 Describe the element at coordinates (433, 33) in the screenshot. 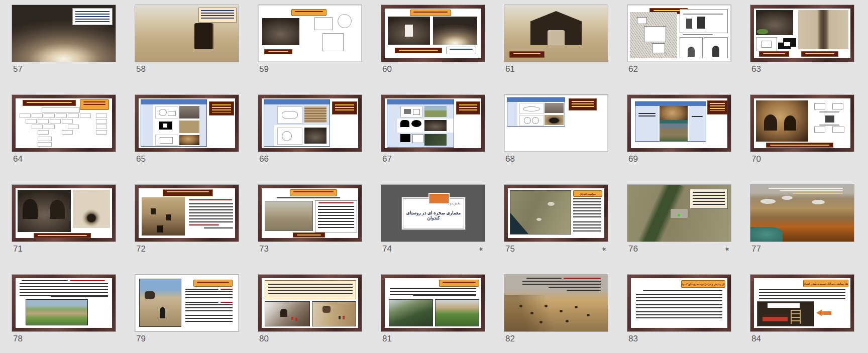

I see `slide-60-thumbnail` at that location.